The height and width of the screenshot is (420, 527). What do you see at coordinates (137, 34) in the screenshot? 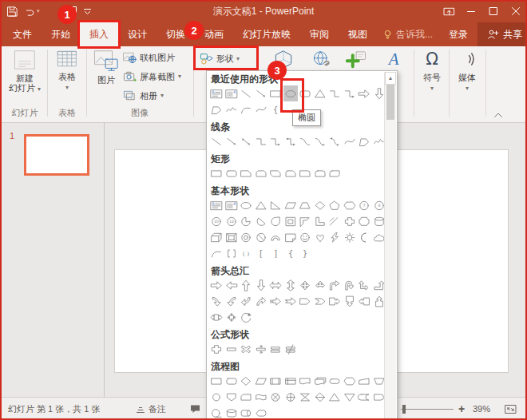
I see `tab-design: 设计` at bounding box center [137, 34].